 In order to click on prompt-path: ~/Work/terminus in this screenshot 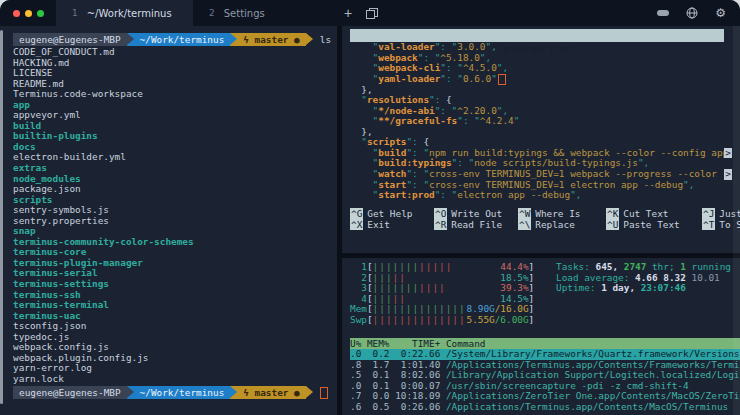, I will do `click(182, 40)`.